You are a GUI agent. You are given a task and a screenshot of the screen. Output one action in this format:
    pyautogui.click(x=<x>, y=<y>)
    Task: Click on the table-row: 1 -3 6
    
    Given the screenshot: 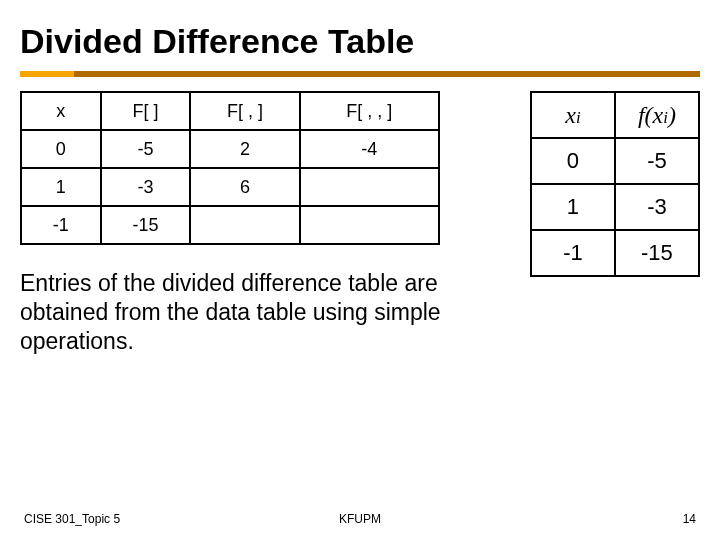 What is the action you would take?
    pyautogui.click(x=230, y=187)
    